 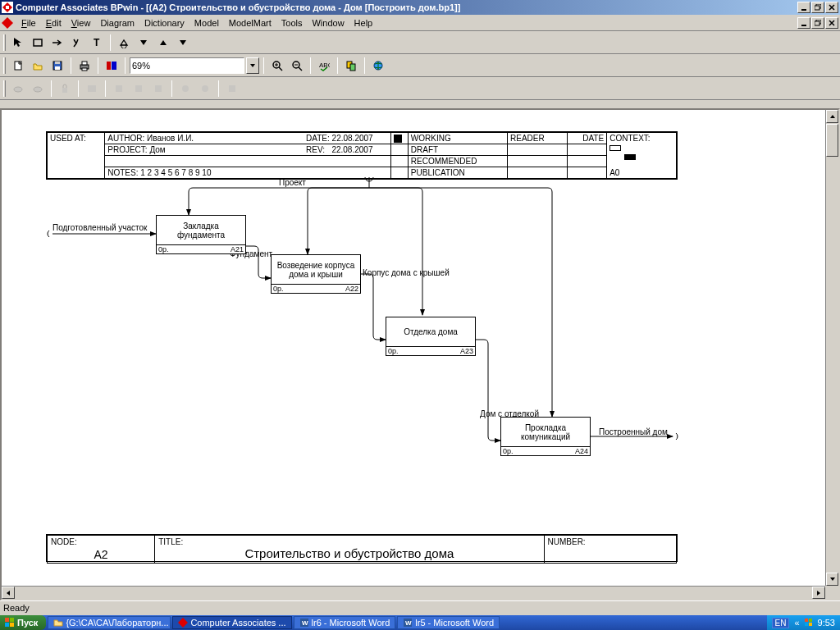 What do you see at coordinates (117, 23) in the screenshot?
I see `menu-diagram: Diagram` at bounding box center [117, 23].